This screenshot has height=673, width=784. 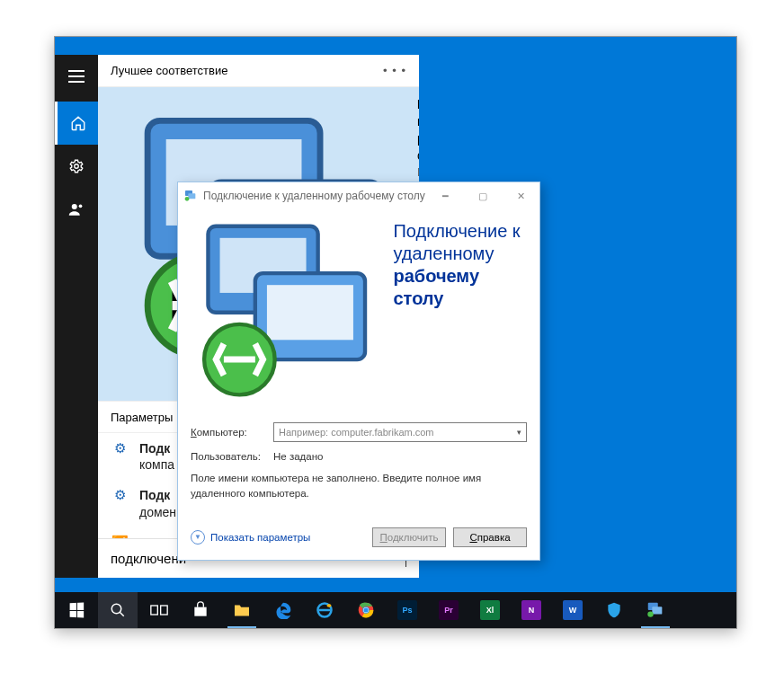 I want to click on home-button, so click(x=76, y=123).